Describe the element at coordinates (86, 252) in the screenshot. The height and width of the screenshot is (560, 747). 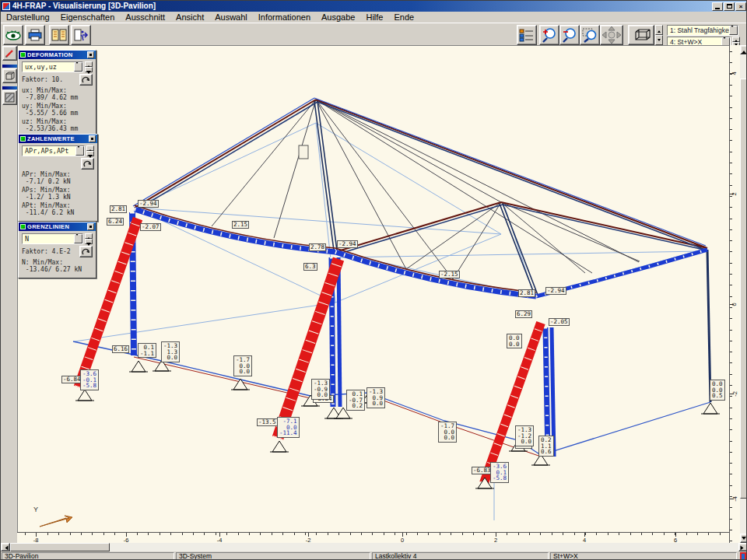
I see `grenzlinien-refresh-button` at that location.